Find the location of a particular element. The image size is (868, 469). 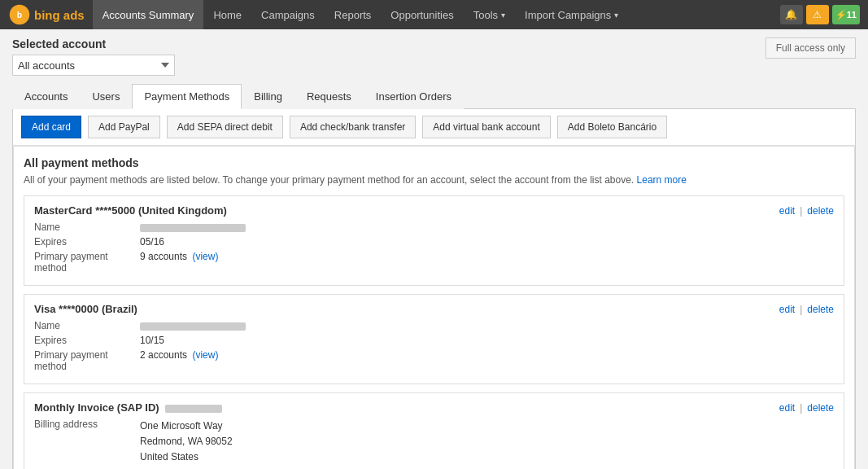

visa-accounts-count: 2 accounts is located at coordinates (164, 355).